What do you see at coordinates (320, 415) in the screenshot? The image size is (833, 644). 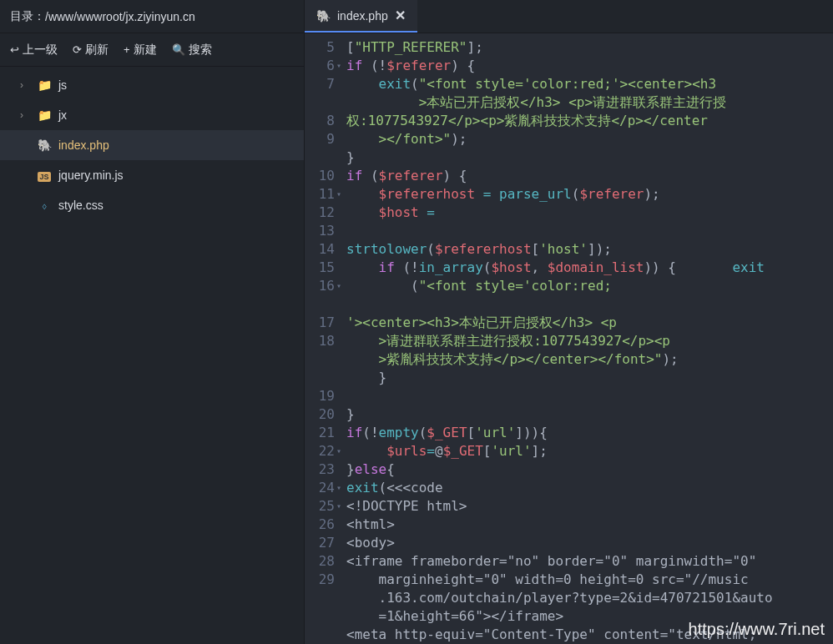 I see `line-number: 20` at bounding box center [320, 415].